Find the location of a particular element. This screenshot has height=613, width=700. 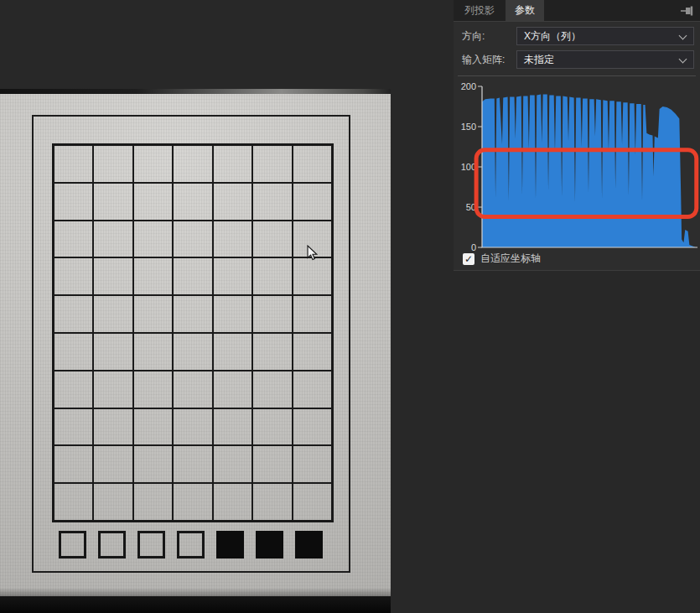

input-matrix-label: 输入矩阵: is located at coordinates (489, 60).